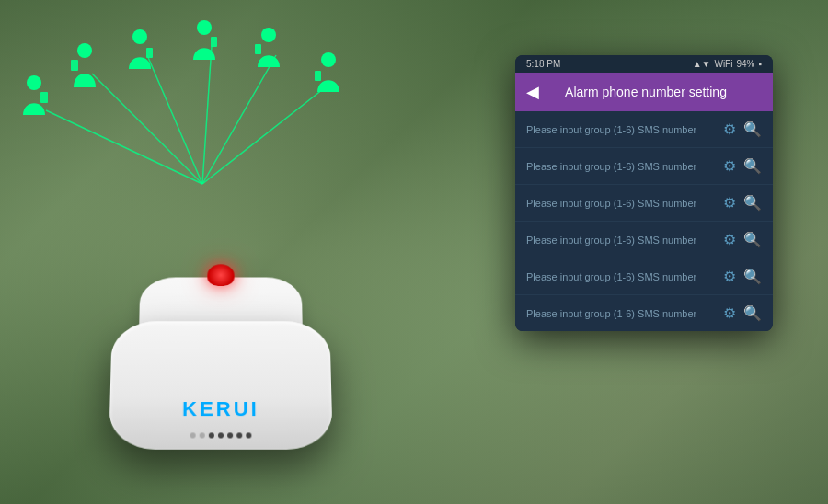 This screenshot has height=504, width=828. What do you see at coordinates (753, 313) in the screenshot?
I see `search-icon-6: 🔍` at bounding box center [753, 313].